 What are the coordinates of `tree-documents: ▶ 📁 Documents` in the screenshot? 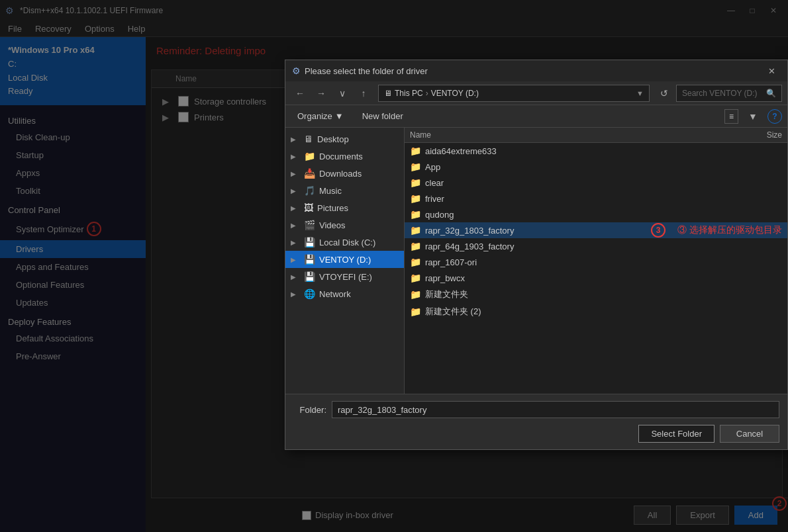 It's located at (344, 156).